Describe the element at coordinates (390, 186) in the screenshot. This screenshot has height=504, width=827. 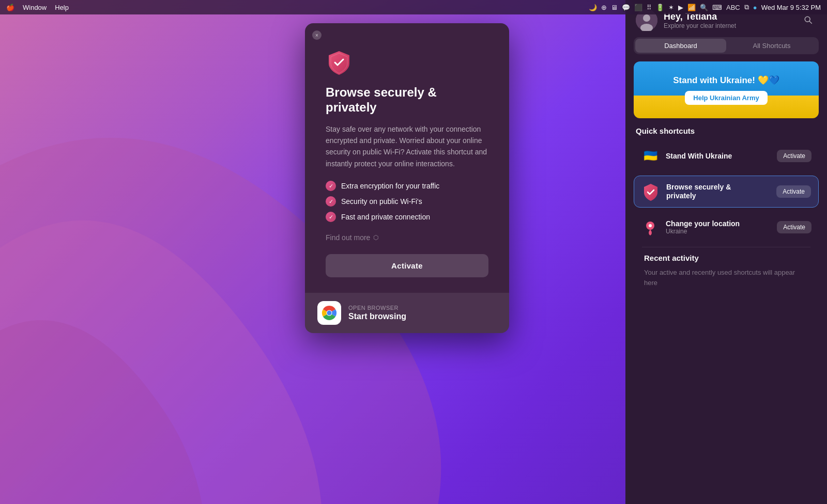
I see `feature-label-1: Extra encryption for your traffic` at that location.